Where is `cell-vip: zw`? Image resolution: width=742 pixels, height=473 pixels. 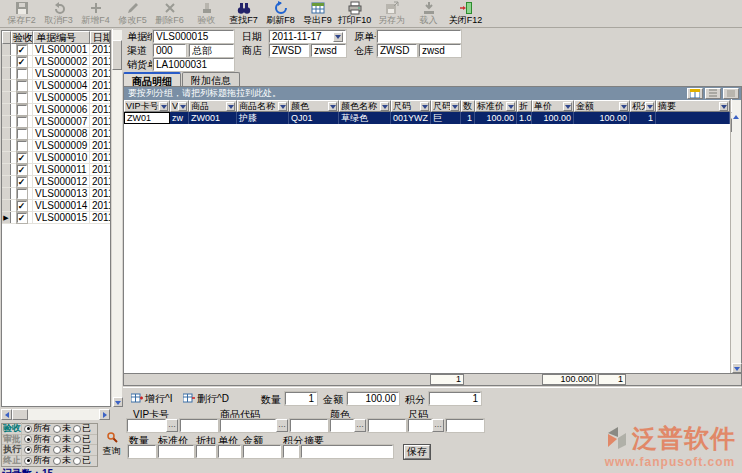
cell-vip: zw is located at coordinates (180, 118).